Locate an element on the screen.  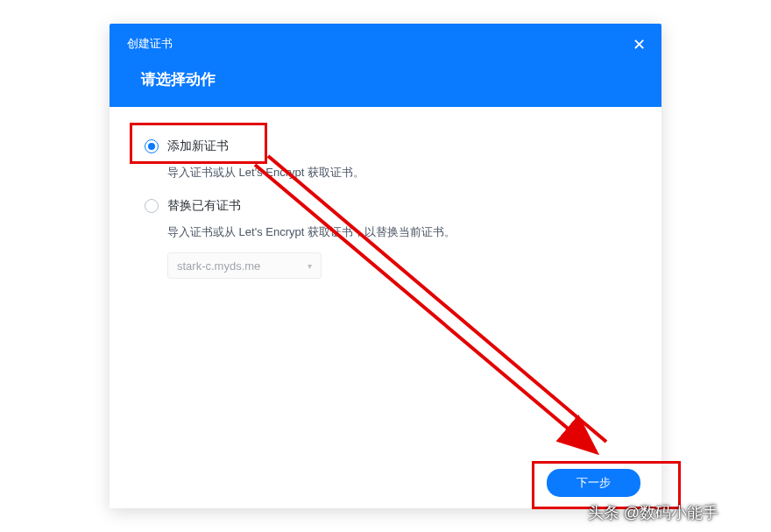
radio-add-new-desc: 导入证书或从 Let's Encrypt 获取证书。 is located at coordinates (399, 173).